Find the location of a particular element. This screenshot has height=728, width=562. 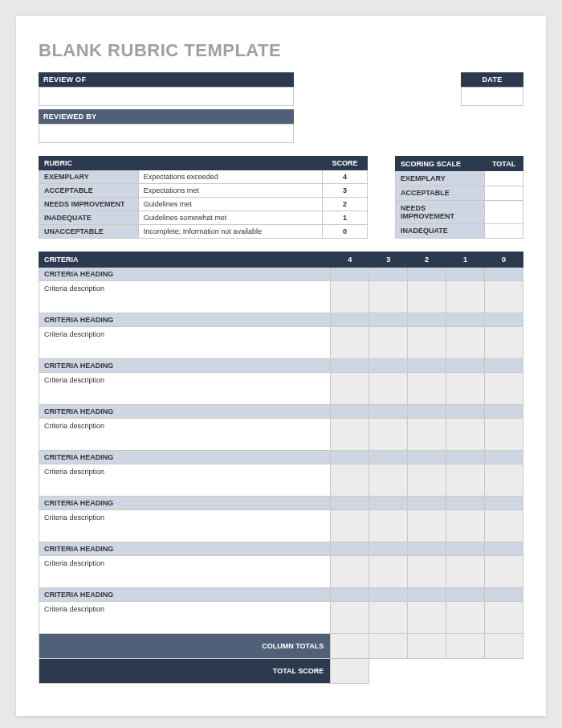

rubric-desc: Incomplete; Information not available is located at coordinates (230, 231).